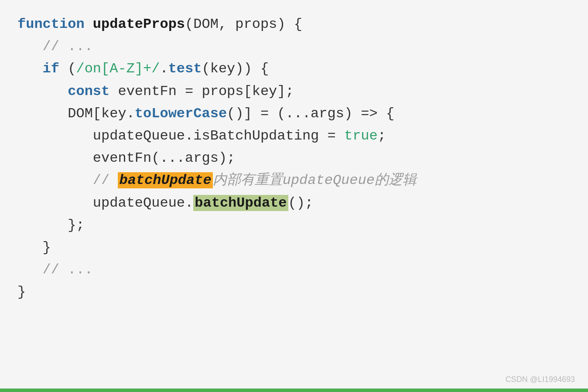 Image resolution: width=588 pixels, height=392 pixels. I want to click on code-line-7: eventFn(...args);, so click(294, 158).